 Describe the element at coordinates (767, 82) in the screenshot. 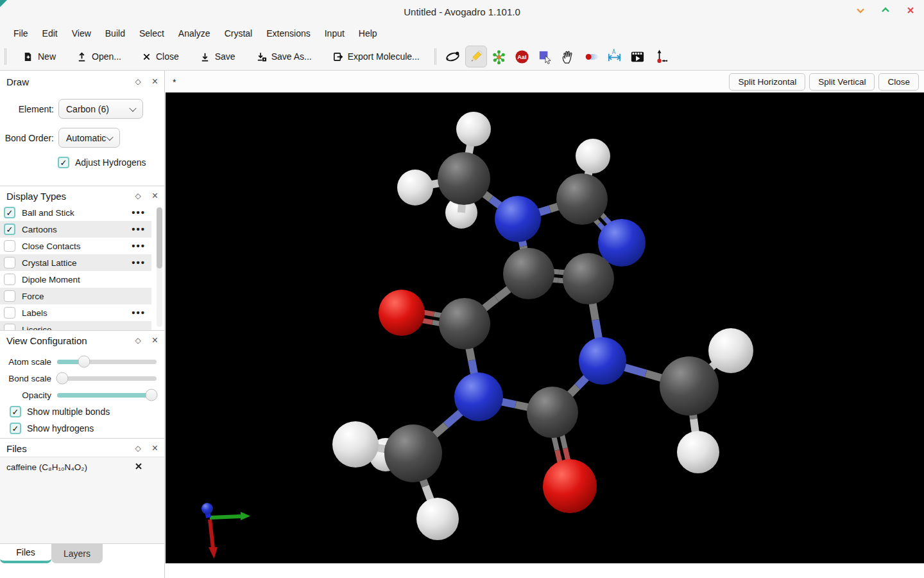

I see `split-horizontal-button: Split Horizontal` at that location.